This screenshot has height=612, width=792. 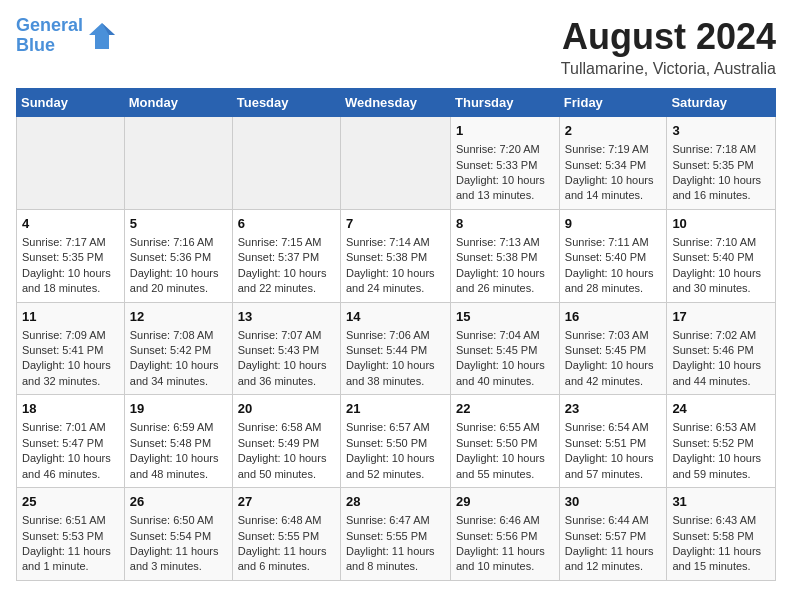 I want to click on cell-text: Sunrise: 6:58 AM, so click(x=286, y=428).